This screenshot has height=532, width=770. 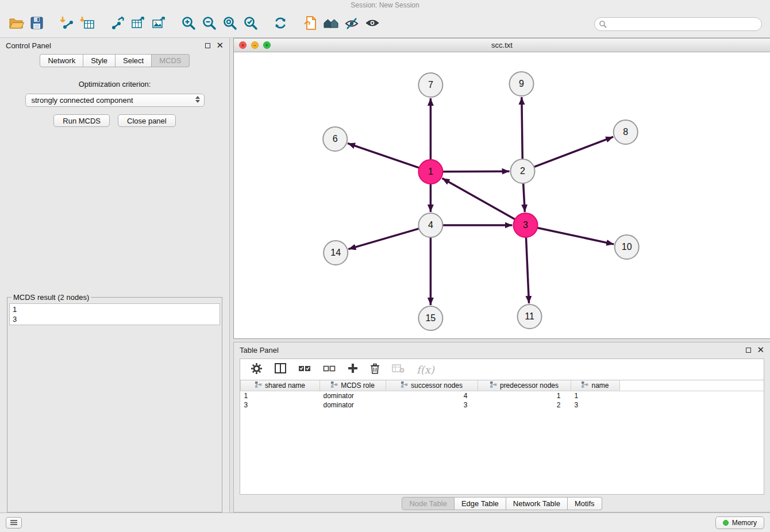 What do you see at coordinates (372, 24) in the screenshot?
I see `show-graphics-details-button` at bounding box center [372, 24].